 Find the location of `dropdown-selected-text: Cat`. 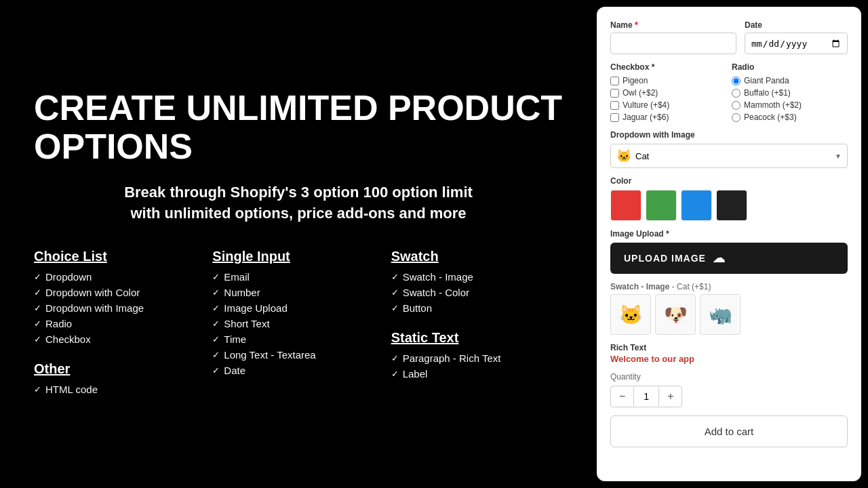

dropdown-selected-text: Cat is located at coordinates (733, 156).